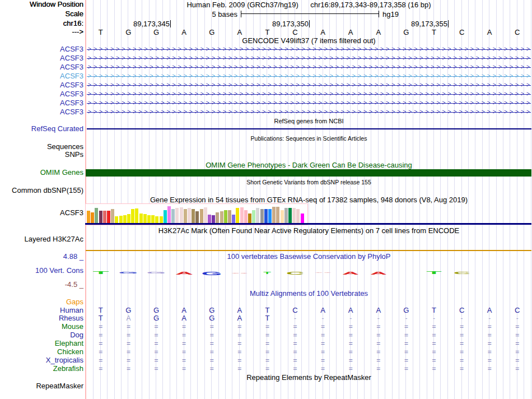 This screenshot has width=532, height=399. Describe the element at coordinates (41, 302) in the screenshot. I see `multiz-species-label: Gaps` at that location.